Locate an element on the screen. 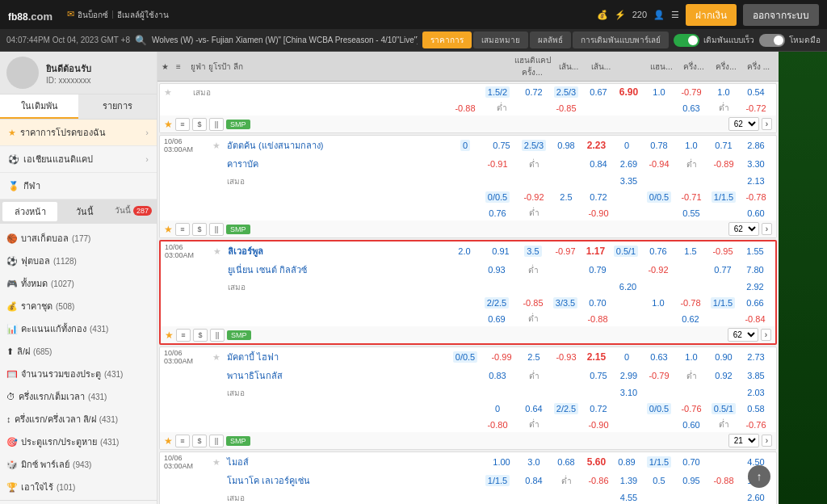  action-dollar-3: $ is located at coordinates (200, 335).